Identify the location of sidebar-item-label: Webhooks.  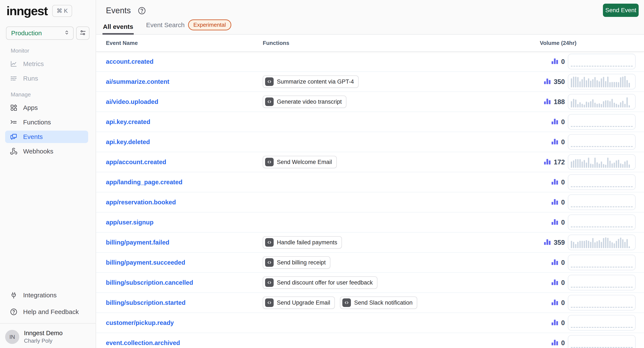
(38, 151).